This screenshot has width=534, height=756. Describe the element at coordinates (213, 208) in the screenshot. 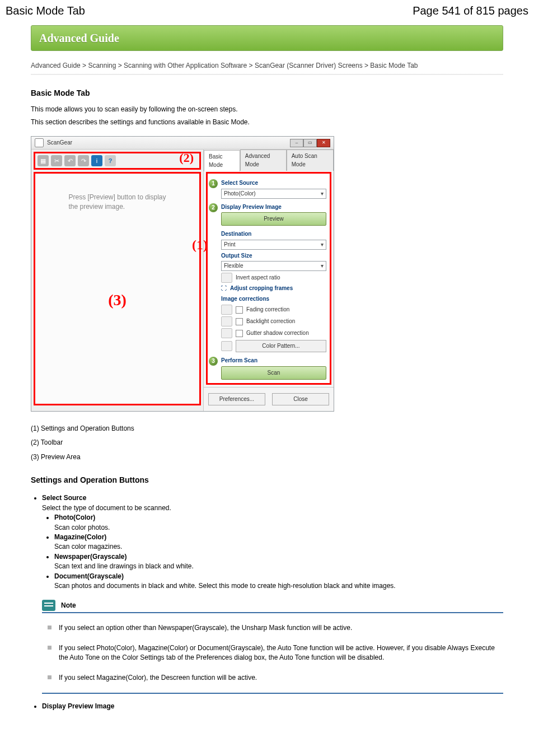

I see `step-badge-2: 2` at that location.